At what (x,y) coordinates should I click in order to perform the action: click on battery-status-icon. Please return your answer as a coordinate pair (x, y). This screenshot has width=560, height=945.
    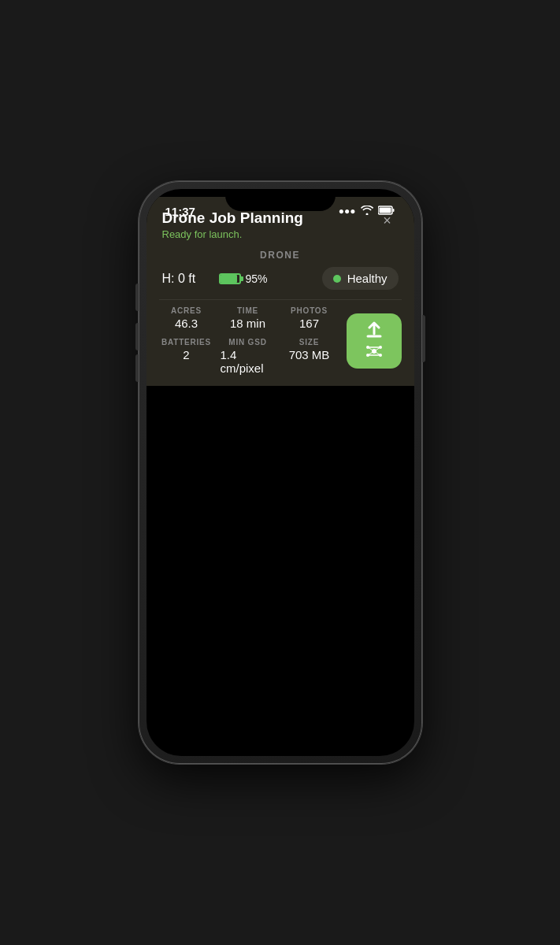
    Looking at the image, I should click on (387, 211).